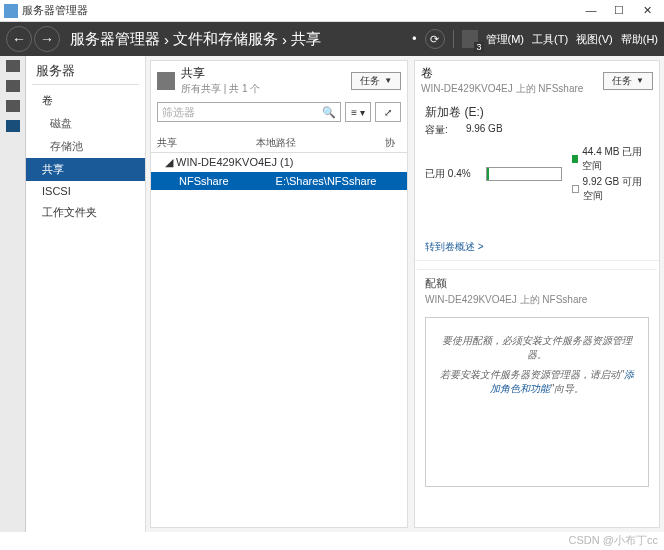 This screenshot has width=664, height=550. What do you see at coordinates (393, 143) in the screenshot?
I see `col-protocol: 协` at bounding box center [393, 143].